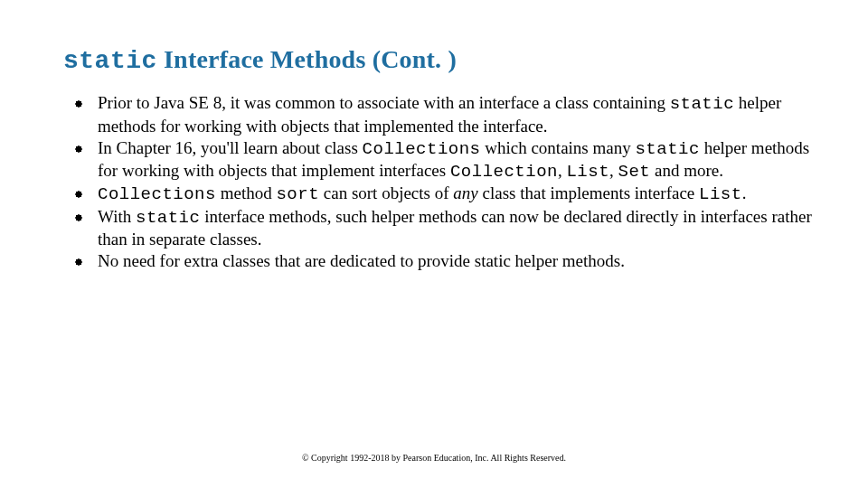 The width and height of the screenshot is (868, 488). Describe the element at coordinates (383, 103) in the screenshot. I see `body-text: Prior to Java SE 8, it was common to ass…` at that location.